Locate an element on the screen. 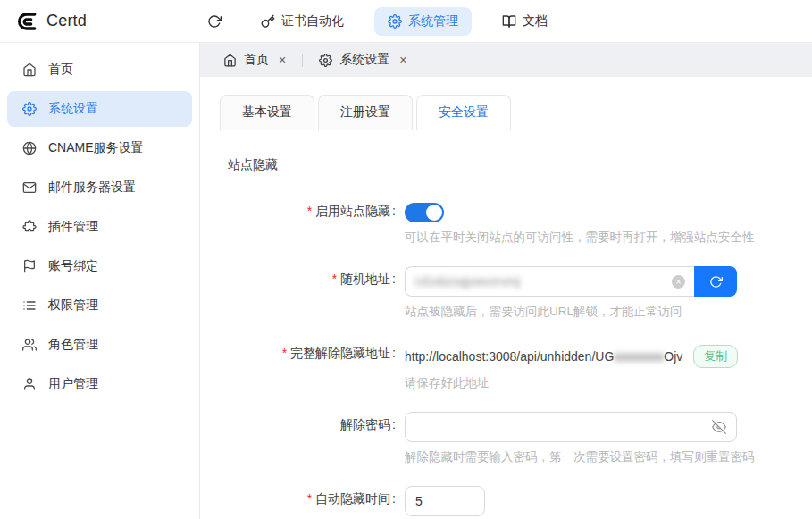 The height and width of the screenshot is (519, 812). nav-cert-automation: 证书自动化 is located at coordinates (302, 21).